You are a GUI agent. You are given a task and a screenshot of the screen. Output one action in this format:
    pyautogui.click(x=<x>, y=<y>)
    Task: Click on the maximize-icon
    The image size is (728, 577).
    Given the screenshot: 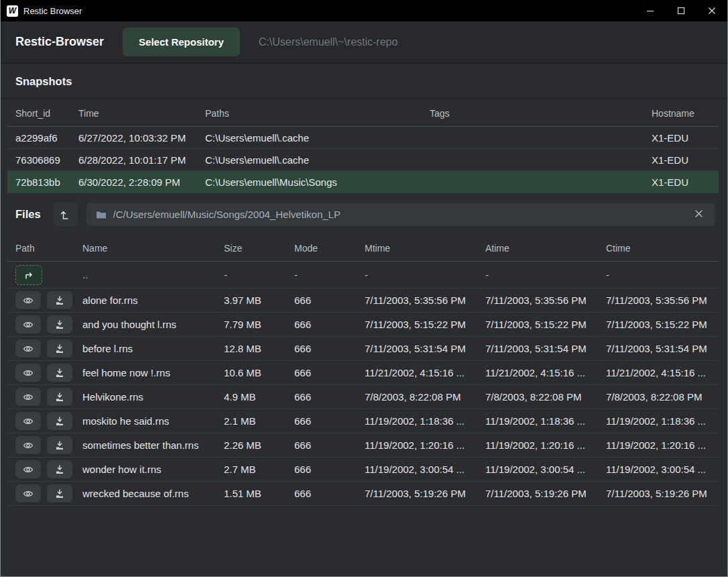 What is the action you would take?
    pyautogui.click(x=681, y=11)
    